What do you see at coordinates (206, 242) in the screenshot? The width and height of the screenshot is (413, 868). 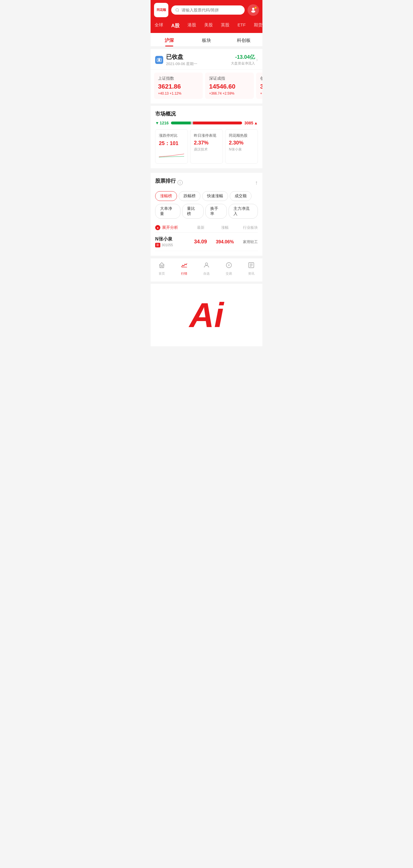 I see `table-row: N张小泉 新 301055 34.09 394.06% 家用轻工` at bounding box center [206, 242].